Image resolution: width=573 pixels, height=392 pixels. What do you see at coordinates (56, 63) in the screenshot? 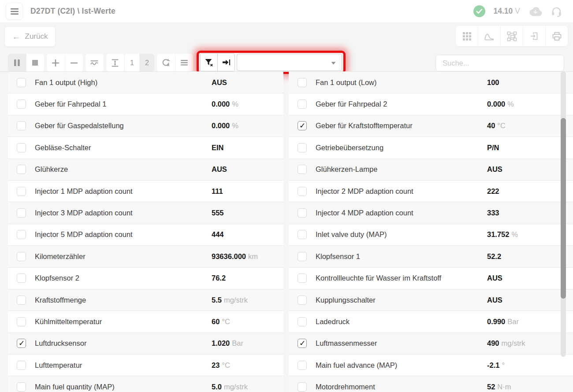
I see `add-button` at bounding box center [56, 63].